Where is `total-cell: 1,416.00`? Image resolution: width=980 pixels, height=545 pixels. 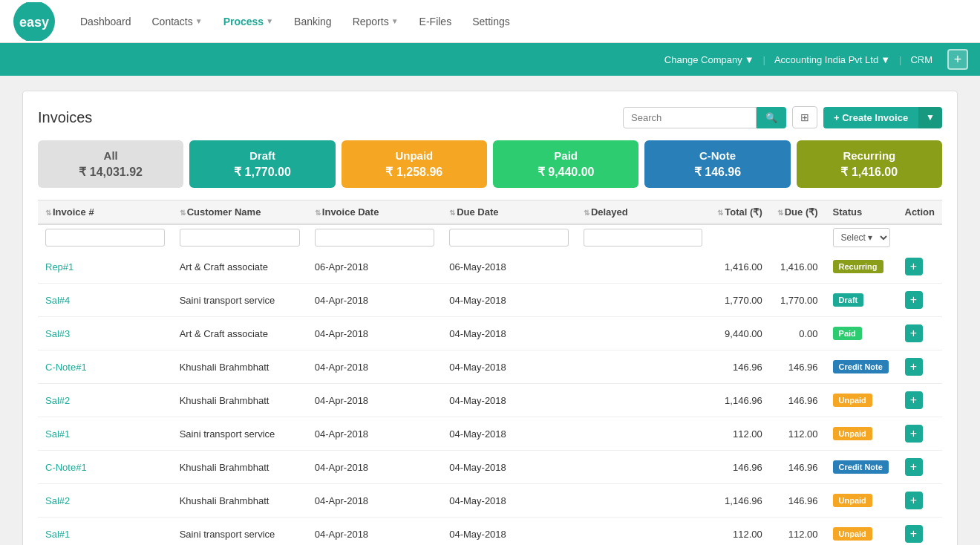
total-cell: 1,416.00 is located at coordinates (739, 267).